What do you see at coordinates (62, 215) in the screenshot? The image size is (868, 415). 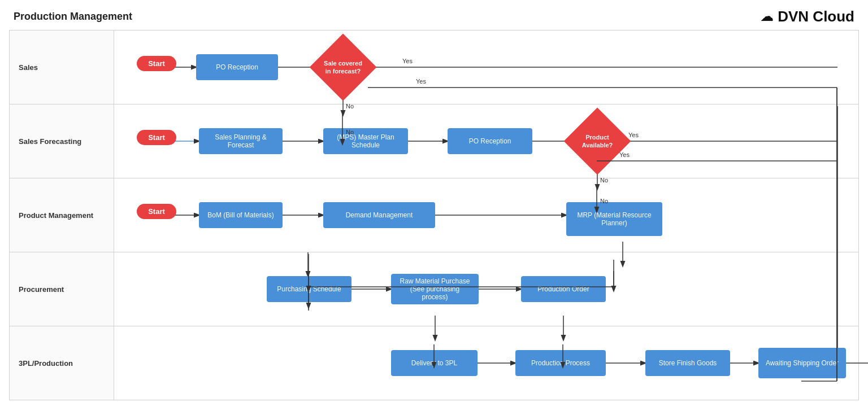 I see `lane-label-pm: Product Management` at bounding box center [62, 215].